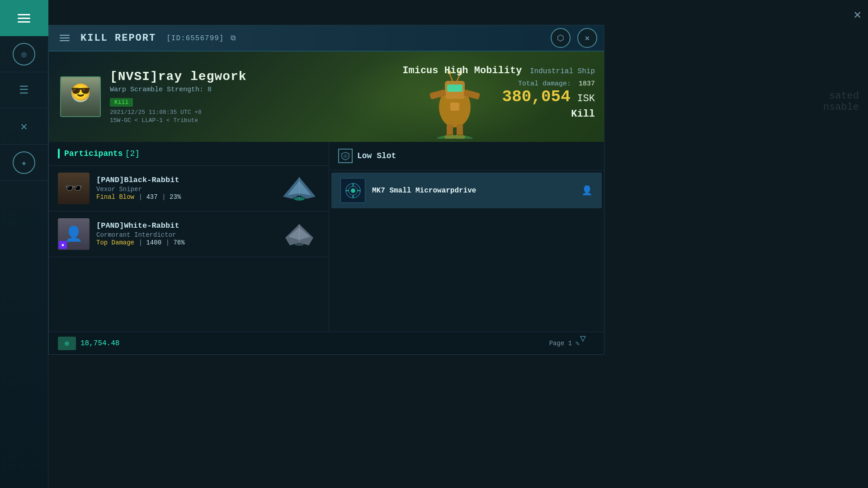 Image resolution: width=868 pixels, height=488 pixels. What do you see at coordinates (74, 234) in the screenshot?
I see `participant-face-2: 👤 ◆` at bounding box center [74, 234].